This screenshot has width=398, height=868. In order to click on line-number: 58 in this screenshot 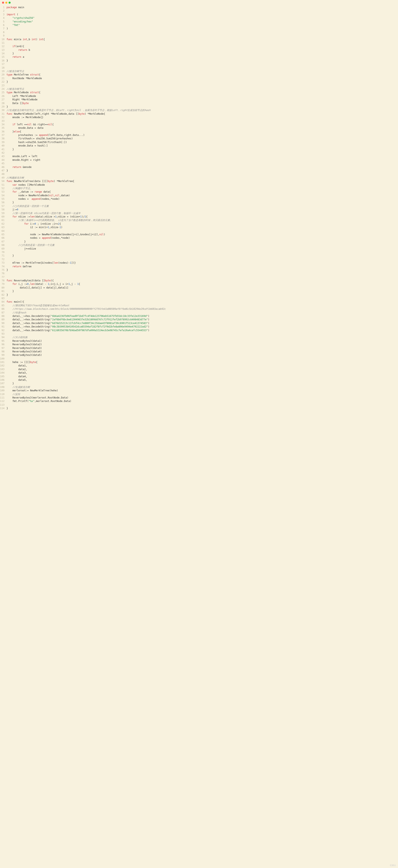, I will do `click(3, 210)`.